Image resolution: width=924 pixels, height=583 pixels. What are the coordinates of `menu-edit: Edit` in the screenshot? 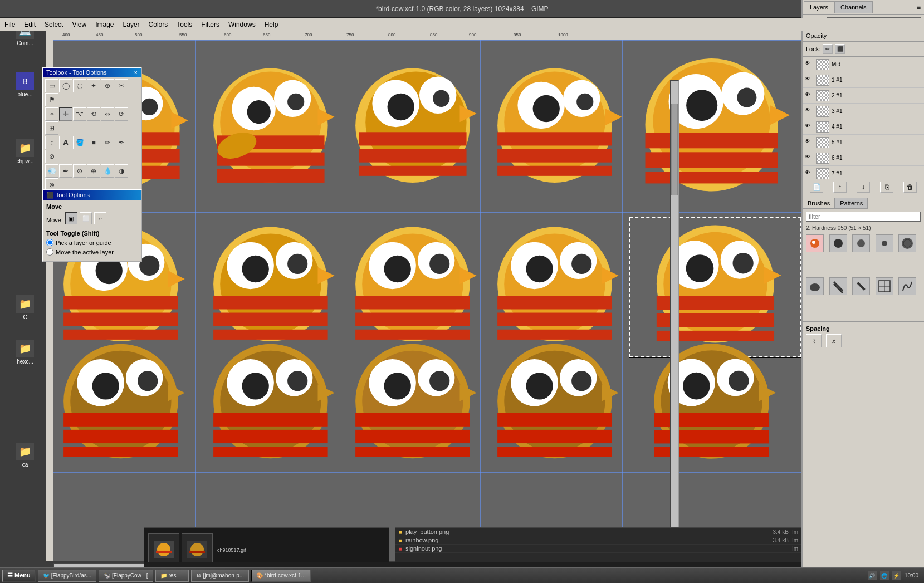 It's located at (30, 25).